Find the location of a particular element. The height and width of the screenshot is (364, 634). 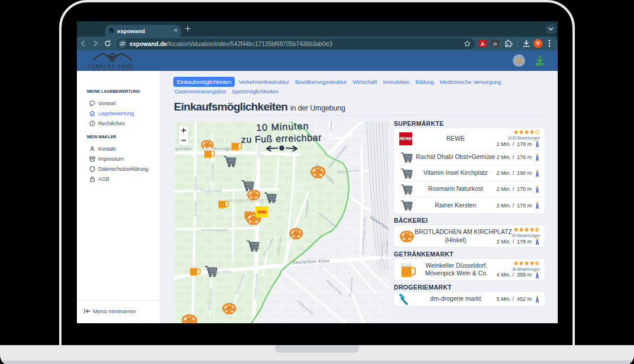

svg-text: fn is located at coordinates (495, 44).